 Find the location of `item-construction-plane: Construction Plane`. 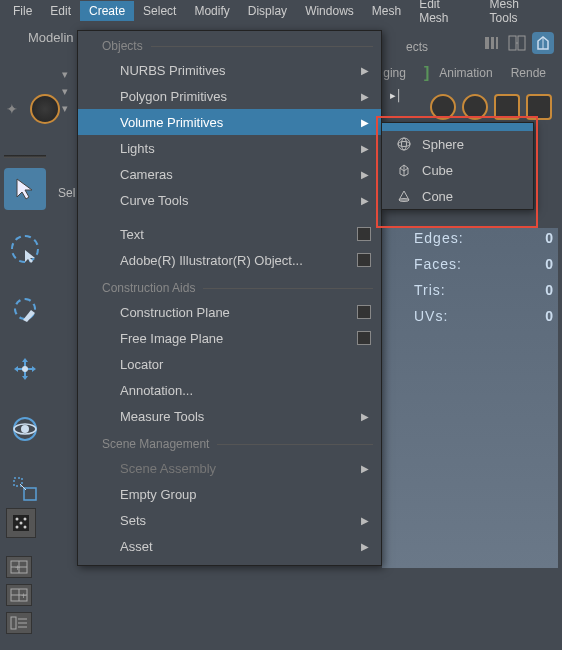

item-construction-plane: Construction Plane is located at coordinates (230, 312).